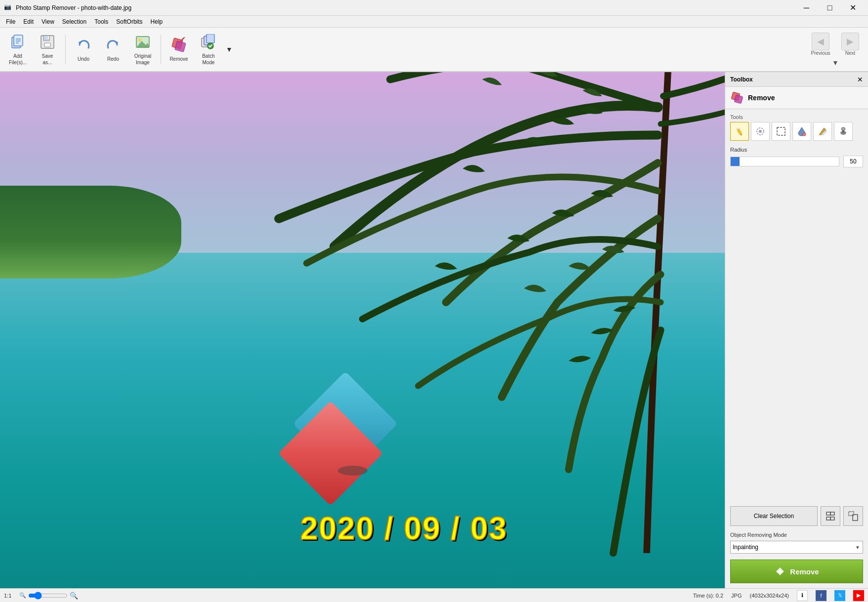 This screenshot has height=602, width=868. What do you see at coordinates (830, 516) in the screenshot?
I see `fit-to-screen-button` at bounding box center [830, 516].